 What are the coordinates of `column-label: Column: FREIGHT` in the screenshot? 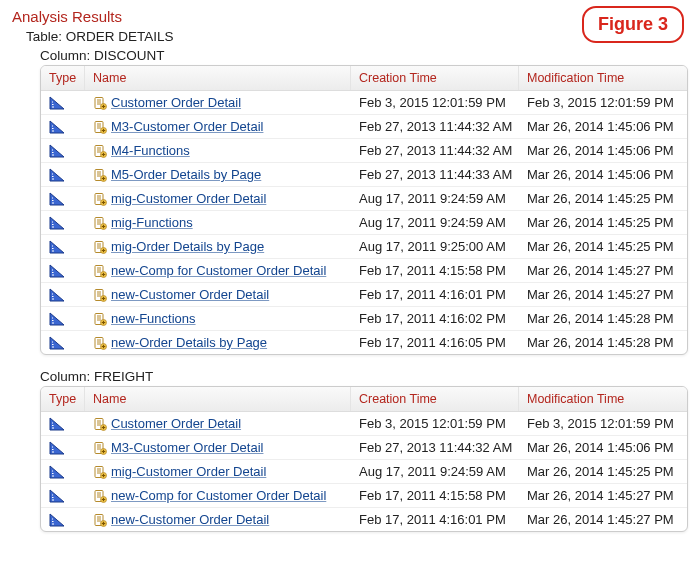 It's located at (364, 376).